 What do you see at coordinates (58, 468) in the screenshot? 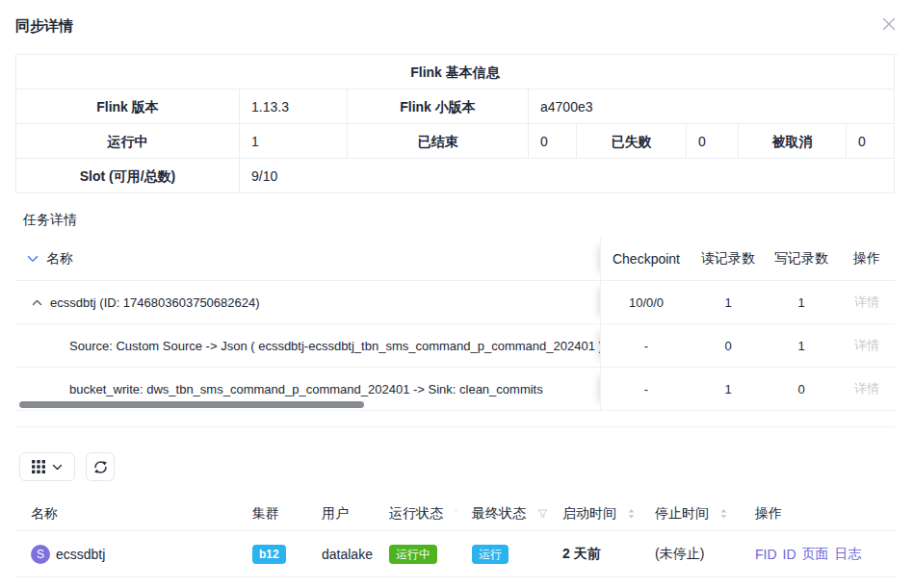
I see `chevron-down-icon` at bounding box center [58, 468].